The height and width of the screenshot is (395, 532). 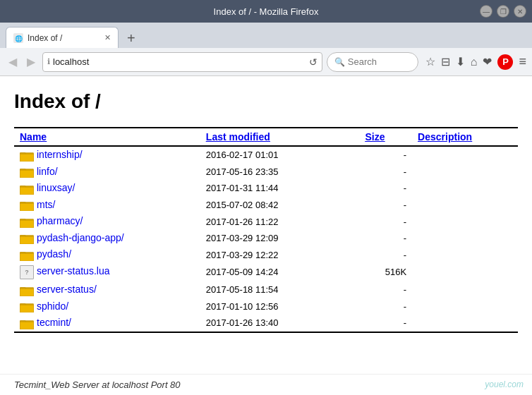 What do you see at coordinates (73, 271) in the screenshot?
I see `file-link: server-status.lua` at bounding box center [73, 271].